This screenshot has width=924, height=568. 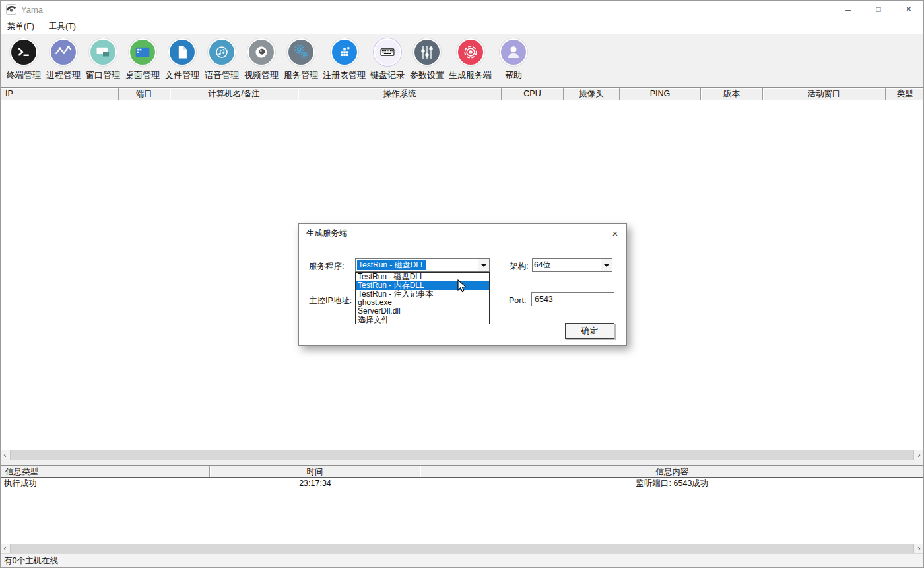 I want to click on log-horizontal-scrollbar: ‹ ›, so click(x=462, y=548).